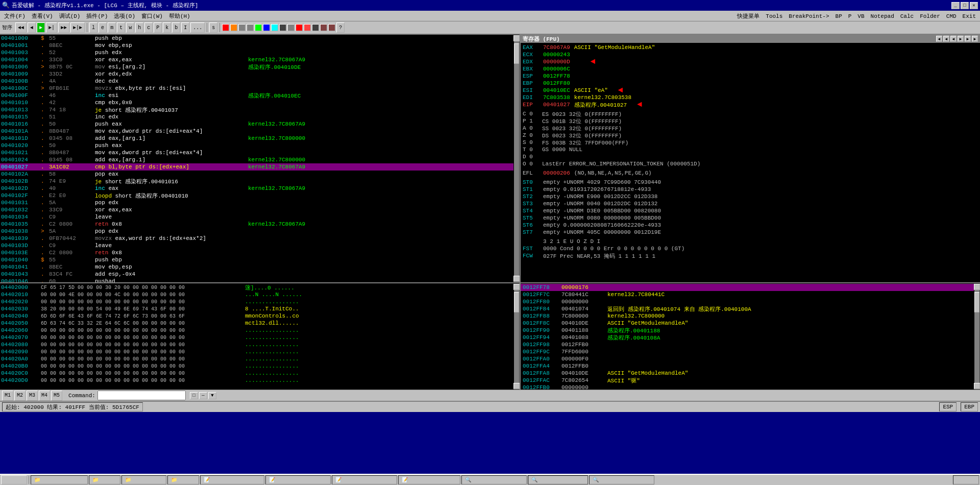 Image resolution: width=980 pixels, height=485 pixels. What do you see at coordinates (974, 6) in the screenshot?
I see `close-button: ✕` at bounding box center [974, 6].